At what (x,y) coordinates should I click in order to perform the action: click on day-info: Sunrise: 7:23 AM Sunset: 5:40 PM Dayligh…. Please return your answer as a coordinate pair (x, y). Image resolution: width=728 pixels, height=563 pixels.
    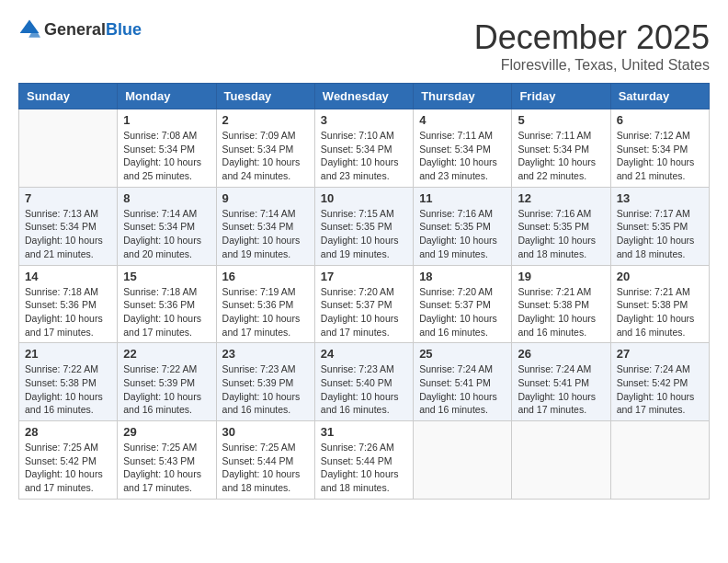
    Looking at the image, I should click on (364, 390).